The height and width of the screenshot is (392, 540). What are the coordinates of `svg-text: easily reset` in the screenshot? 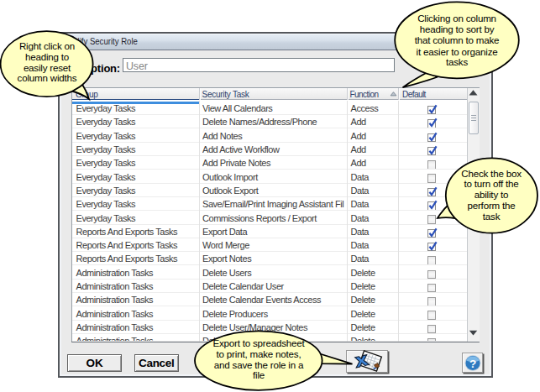 It's located at (47, 67).